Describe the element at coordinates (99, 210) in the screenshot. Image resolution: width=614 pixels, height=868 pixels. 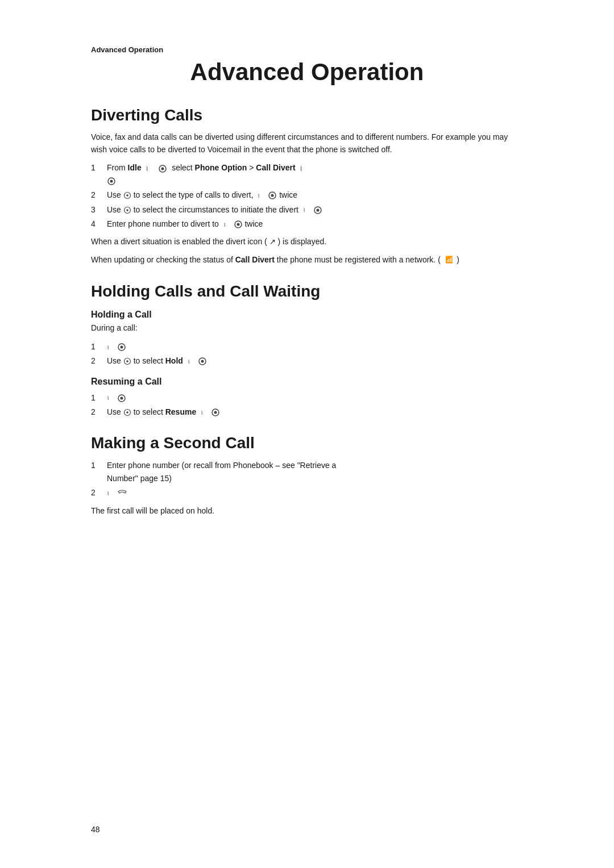
I see `step-number: 3` at that location.